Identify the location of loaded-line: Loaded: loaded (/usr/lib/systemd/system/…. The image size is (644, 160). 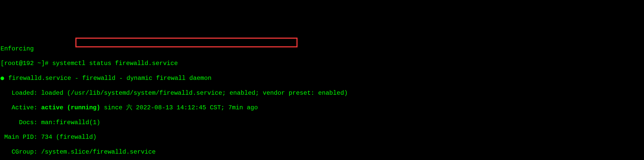
(322, 93).